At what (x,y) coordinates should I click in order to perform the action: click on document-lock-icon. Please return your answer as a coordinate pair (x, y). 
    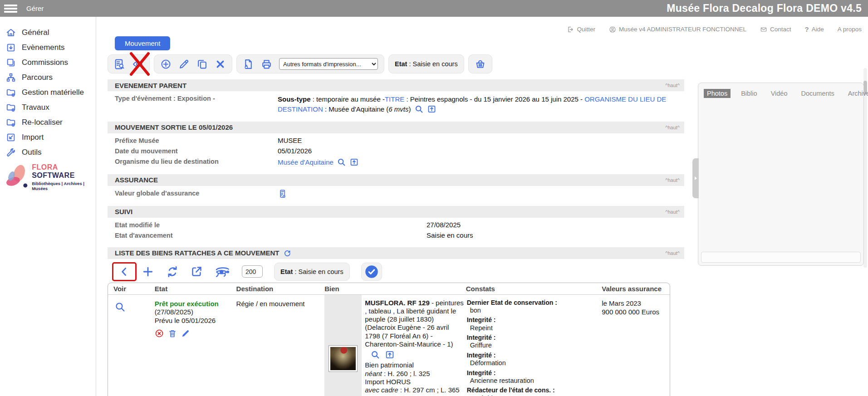
    Looking at the image, I should click on (249, 64).